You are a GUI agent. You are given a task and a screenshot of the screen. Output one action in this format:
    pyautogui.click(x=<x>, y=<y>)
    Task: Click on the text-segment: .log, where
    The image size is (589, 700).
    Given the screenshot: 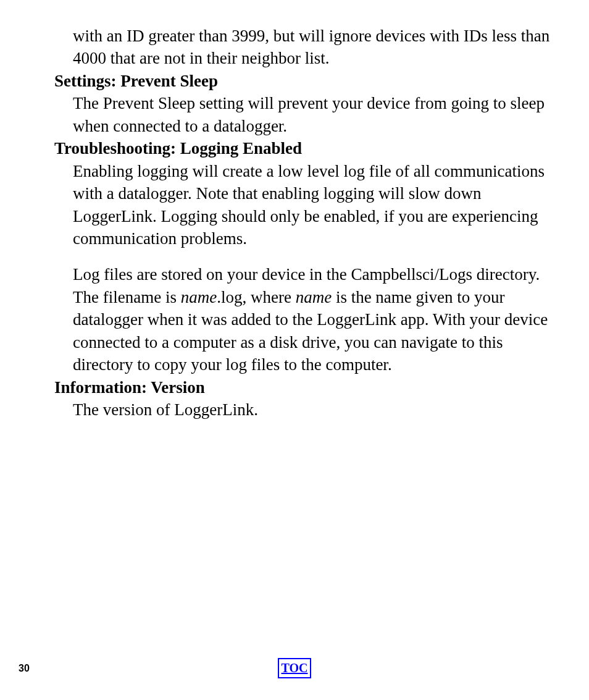 What is the action you would take?
    pyautogui.click(x=256, y=297)
    